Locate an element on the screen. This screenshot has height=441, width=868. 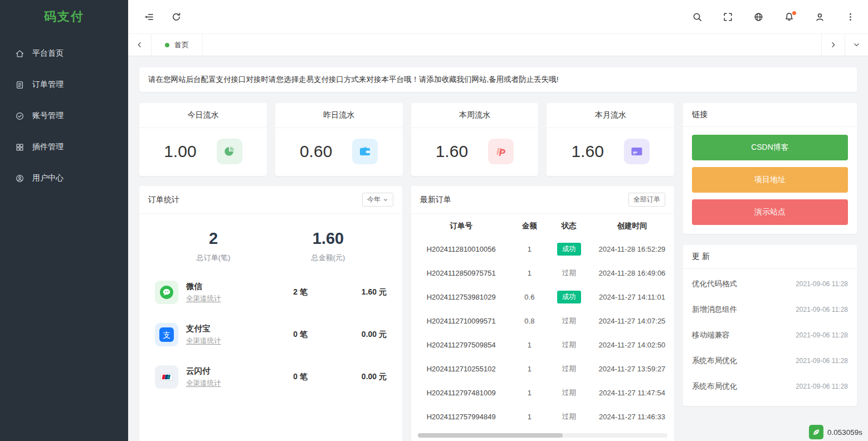
total-amount: 1.60 总金额(元) is located at coordinates (329, 246).